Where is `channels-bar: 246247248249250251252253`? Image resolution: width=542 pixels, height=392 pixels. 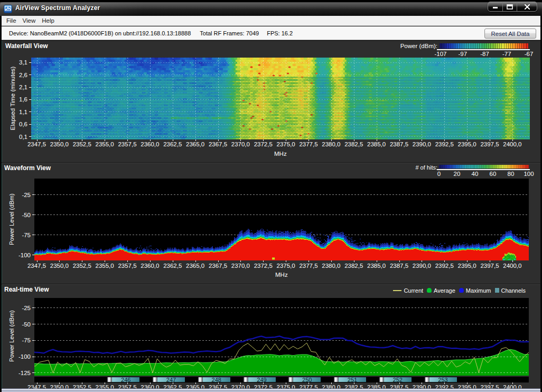 channels-bar: 246247248249250251252253 is located at coordinates (282, 379).